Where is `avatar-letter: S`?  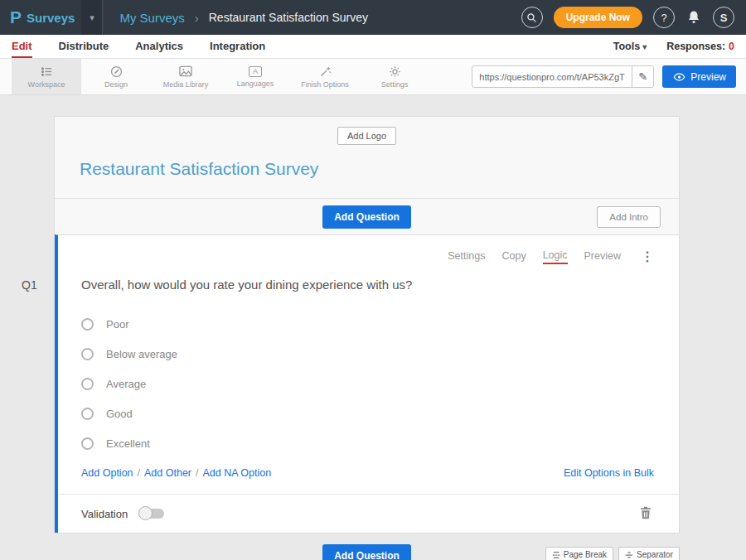 avatar-letter: S is located at coordinates (724, 18).